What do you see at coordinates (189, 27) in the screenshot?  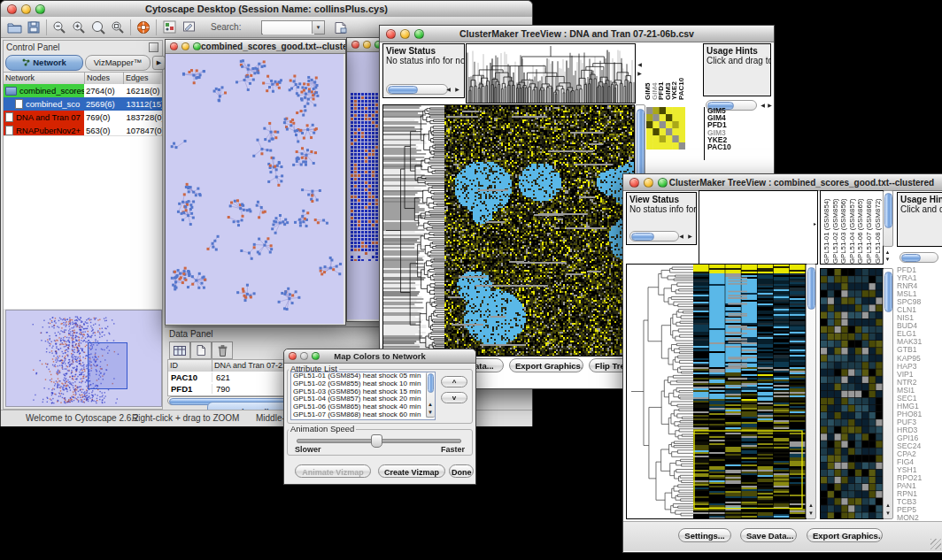 I see `annotation-button` at bounding box center [189, 27].